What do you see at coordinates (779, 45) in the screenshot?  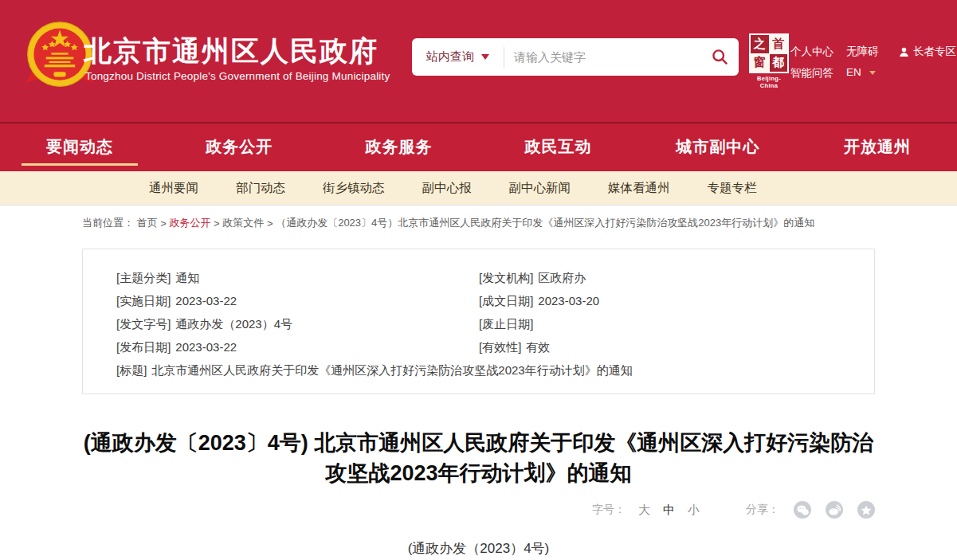 I see `capital-window-char: 首` at bounding box center [779, 45].